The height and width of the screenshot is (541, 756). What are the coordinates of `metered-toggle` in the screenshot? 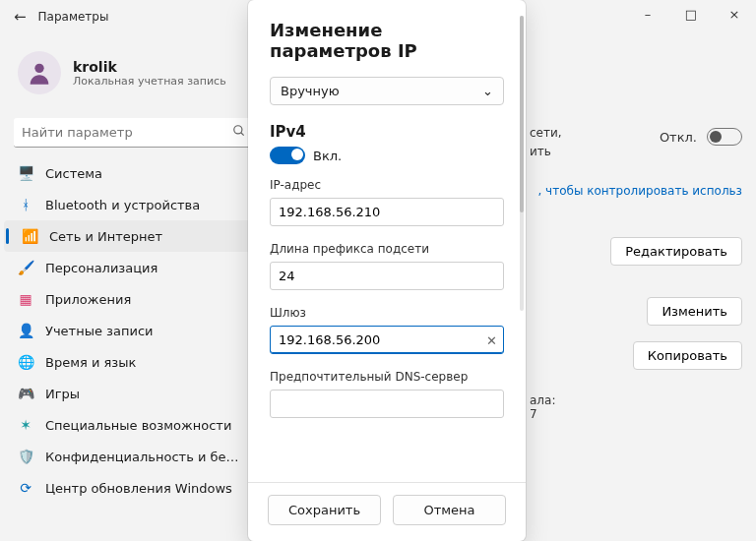 It's located at (724, 137).